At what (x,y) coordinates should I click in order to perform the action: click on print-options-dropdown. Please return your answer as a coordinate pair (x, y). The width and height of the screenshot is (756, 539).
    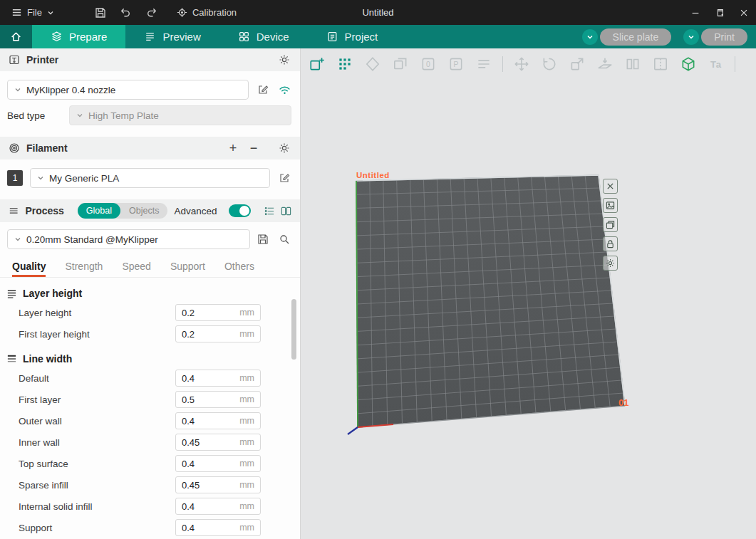
    Looking at the image, I should click on (691, 37).